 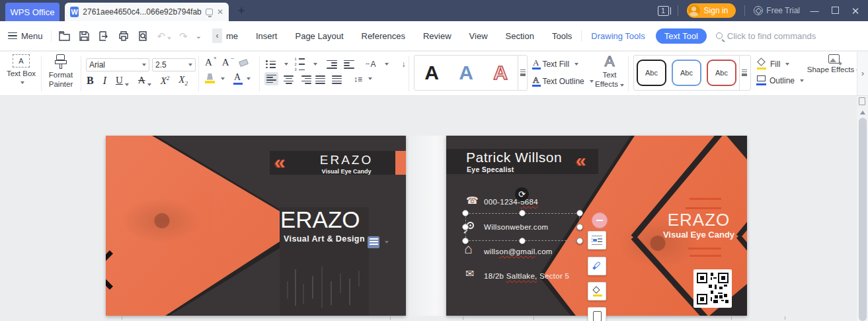 I want to click on bullets-button, so click(x=271, y=64).